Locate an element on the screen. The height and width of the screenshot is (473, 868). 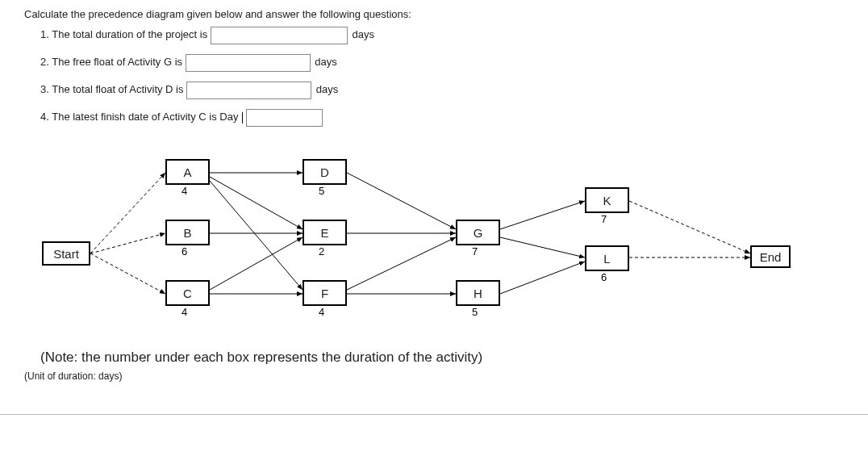
node-b: B is located at coordinates (187, 232).